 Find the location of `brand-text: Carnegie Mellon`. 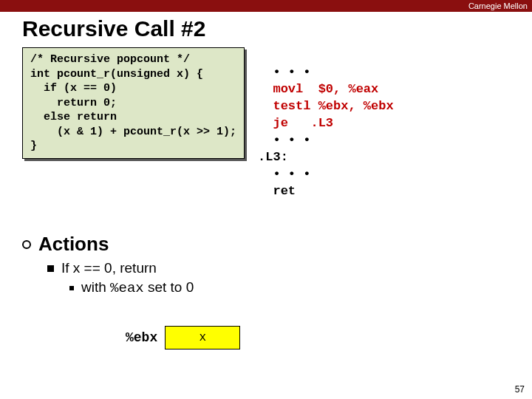

brand-text: Carnegie Mellon is located at coordinates (498, 6).